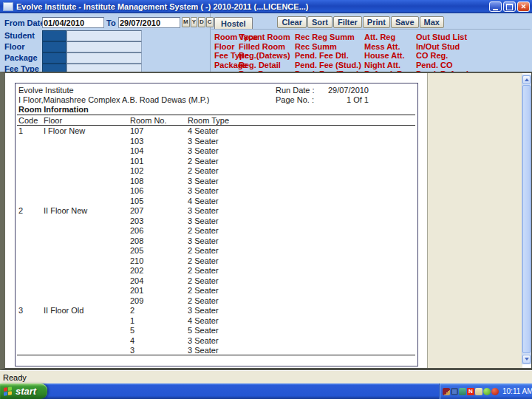  Describe the element at coordinates (405, 22) in the screenshot. I see `save-button: Save` at that location.